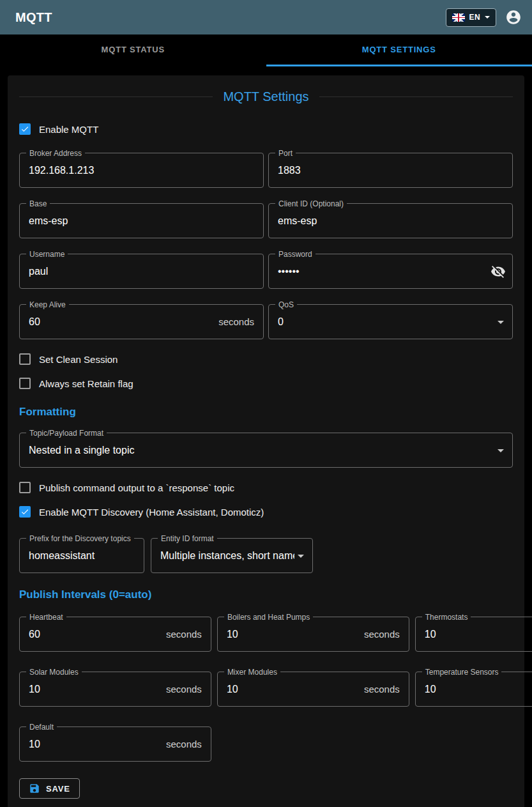 This screenshot has height=807, width=532. Describe the element at coordinates (391, 170) in the screenshot. I see `port-field: Port` at that location.